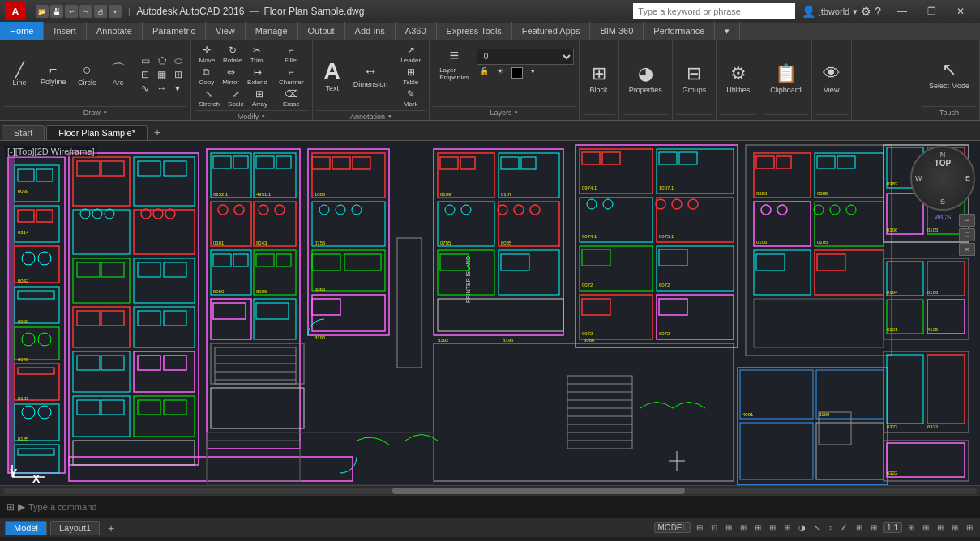 The height and width of the screenshot is (541, 980). Describe the element at coordinates (454, 63) in the screenshot. I see `layer-properties-button: ≡ LayerProperties` at that location.